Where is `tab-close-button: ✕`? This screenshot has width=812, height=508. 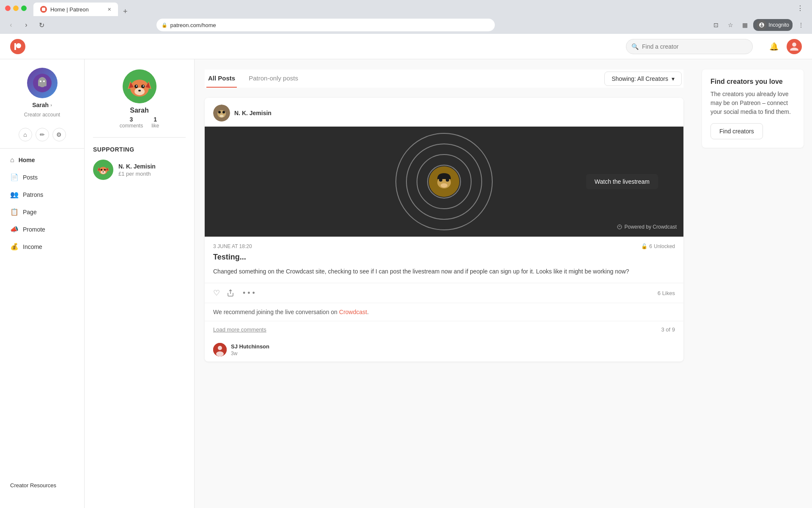 tab-close-button: ✕ is located at coordinates (109, 9).